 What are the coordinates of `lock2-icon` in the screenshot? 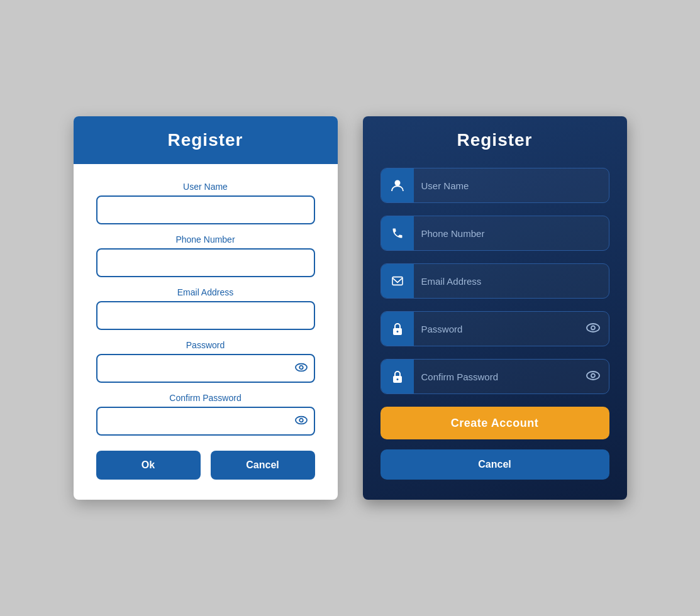 It's located at (397, 377).